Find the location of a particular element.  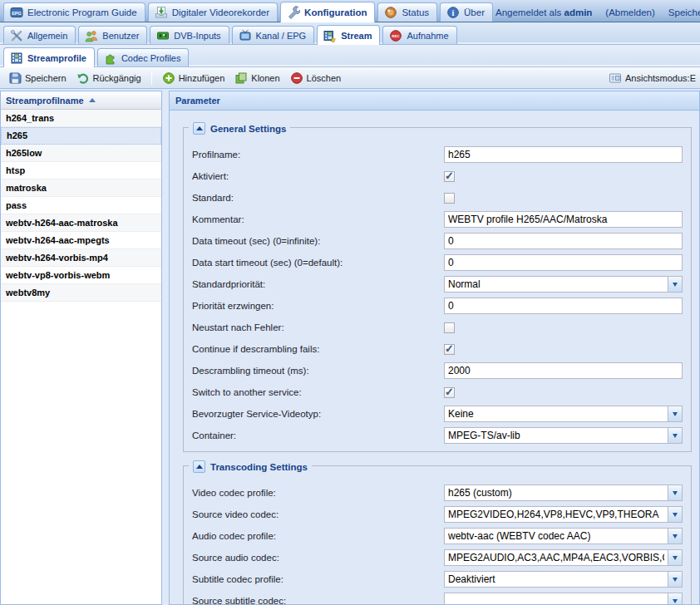

tab-label: Über is located at coordinates (474, 12).